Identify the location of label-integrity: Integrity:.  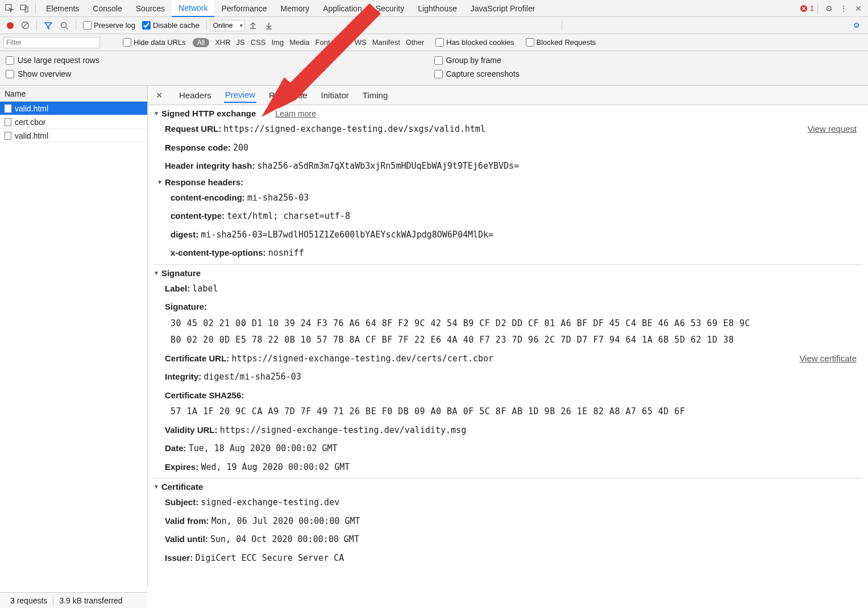
(183, 376).